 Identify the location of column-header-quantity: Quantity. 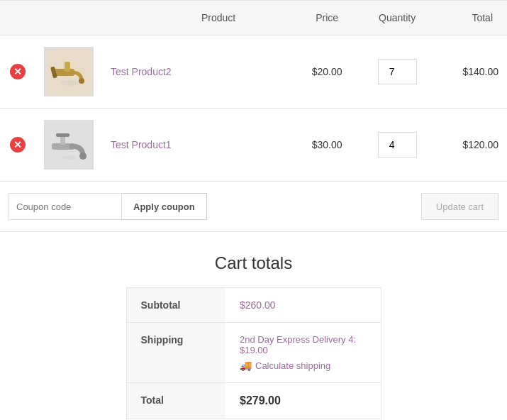
(397, 18).